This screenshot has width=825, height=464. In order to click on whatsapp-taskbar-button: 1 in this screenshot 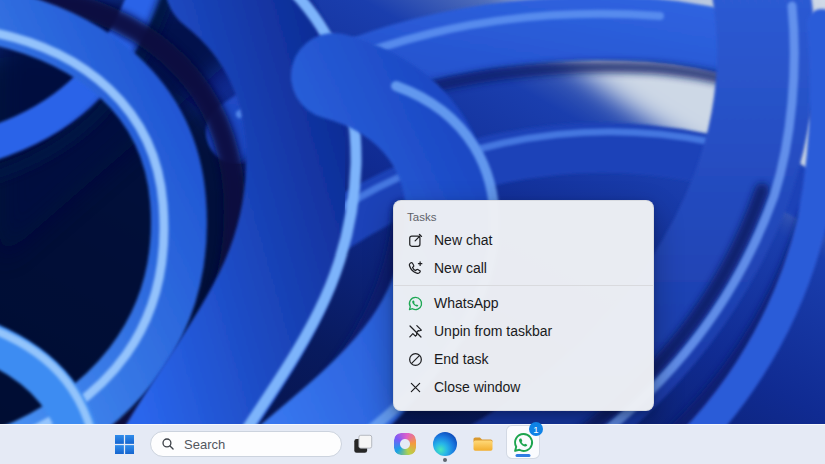, I will do `click(523, 442)`.